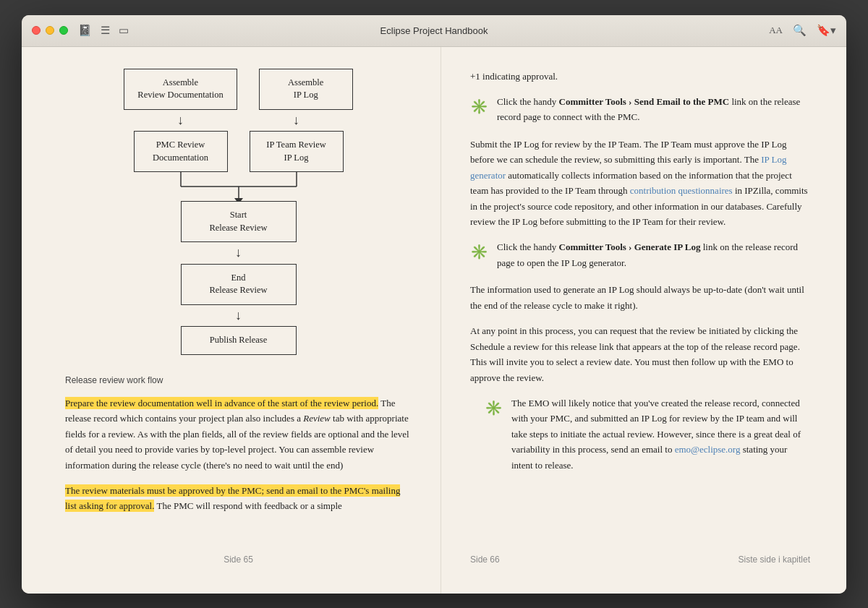 This screenshot has height=608, width=868. I want to click on traffic-lights, so click(50, 30).